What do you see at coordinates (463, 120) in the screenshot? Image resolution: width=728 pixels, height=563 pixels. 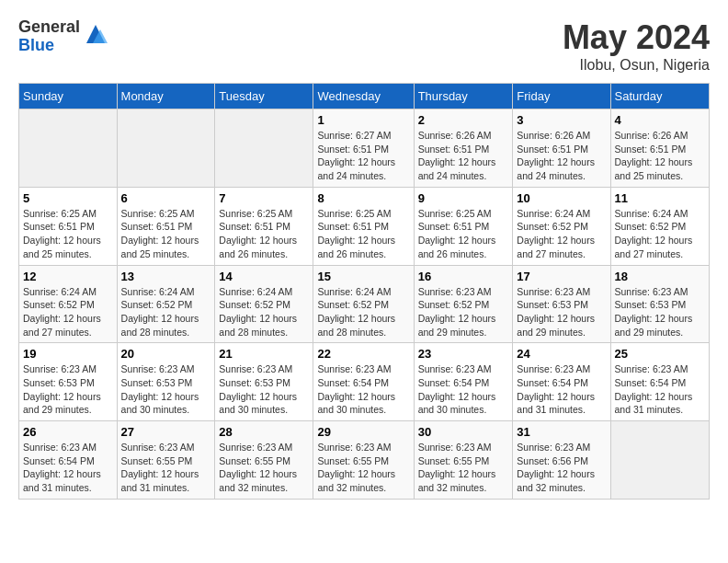 I see `day-number: 2` at bounding box center [463, 120].